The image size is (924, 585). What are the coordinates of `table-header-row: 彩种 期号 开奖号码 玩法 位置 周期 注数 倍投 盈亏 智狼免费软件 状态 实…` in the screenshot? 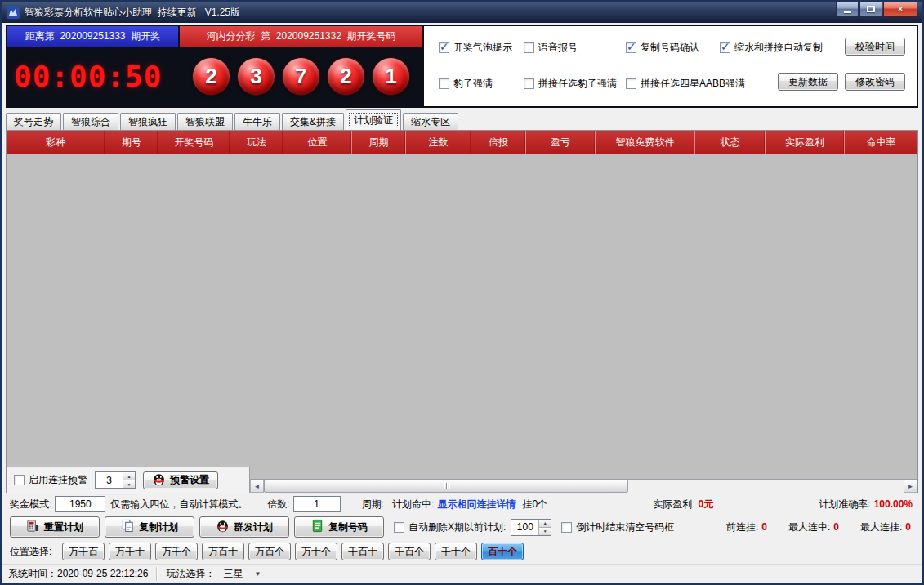 It's located at (462, 142).